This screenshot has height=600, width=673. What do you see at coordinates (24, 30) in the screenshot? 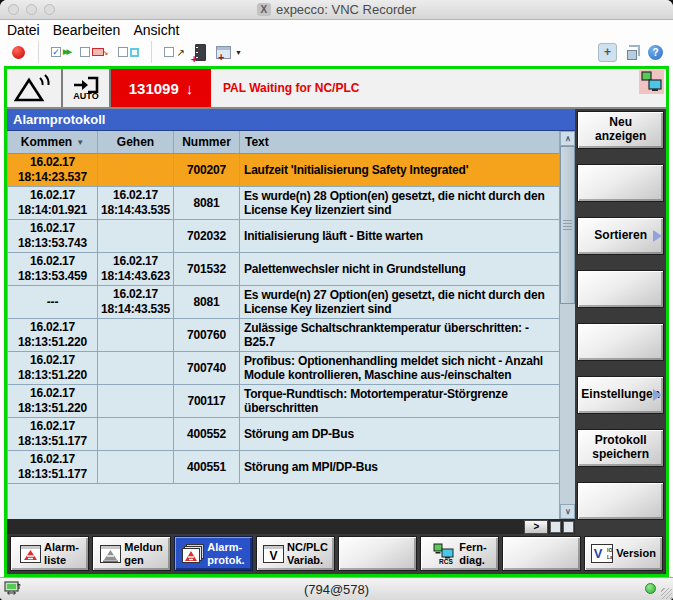
I see `menu-datei: Datei` at bounding box center [24, 30].